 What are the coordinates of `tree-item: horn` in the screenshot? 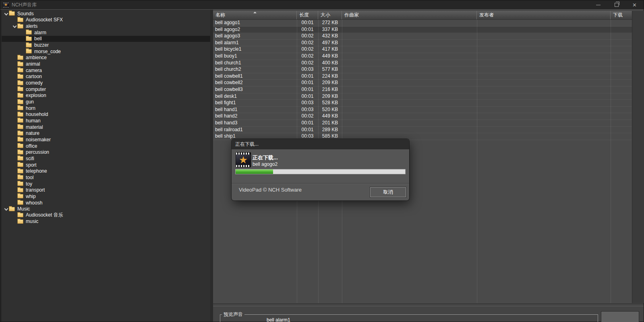 It's located at (106, 108).